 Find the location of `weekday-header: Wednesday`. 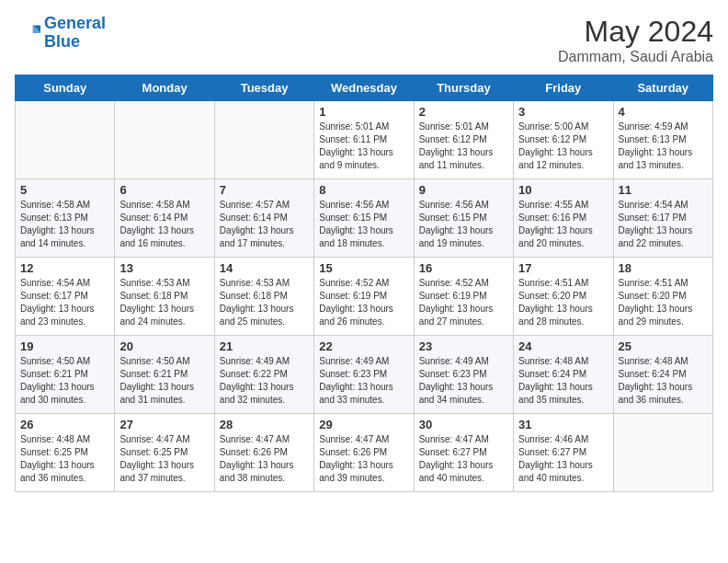

weekday-header: Wednesday is located at coordinates (364, 88).